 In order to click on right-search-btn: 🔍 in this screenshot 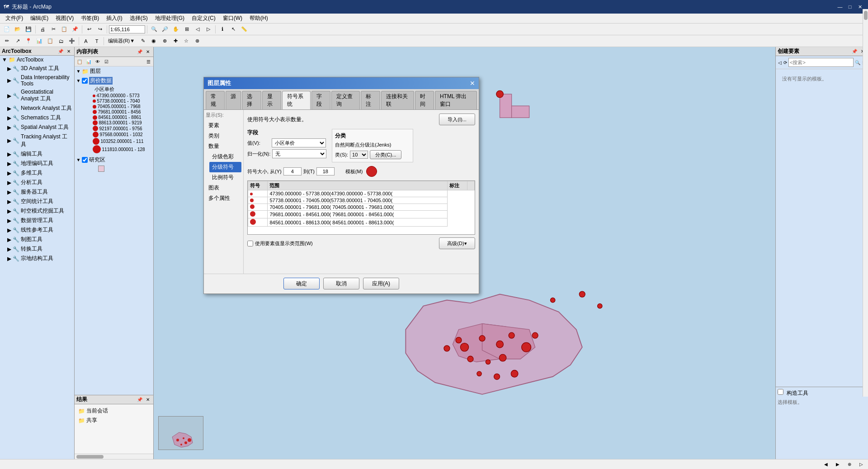, I will do `click(858, 62)`.